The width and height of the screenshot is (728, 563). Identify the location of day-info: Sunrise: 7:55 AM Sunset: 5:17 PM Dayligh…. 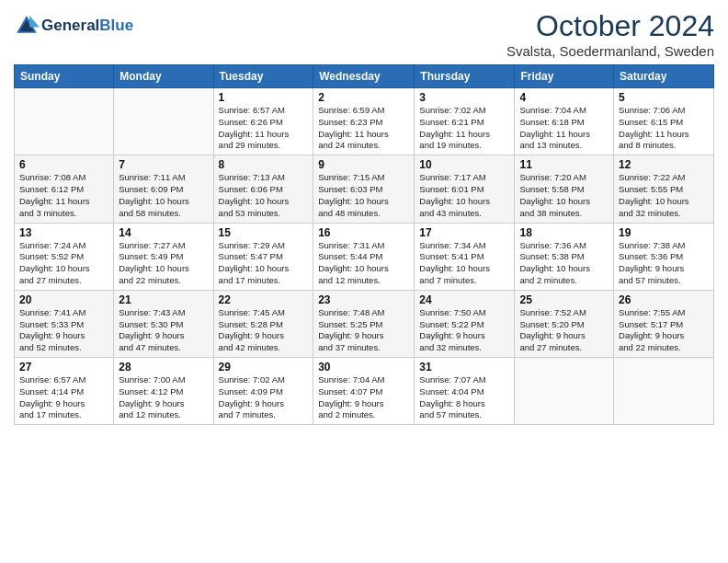
(664, 331).